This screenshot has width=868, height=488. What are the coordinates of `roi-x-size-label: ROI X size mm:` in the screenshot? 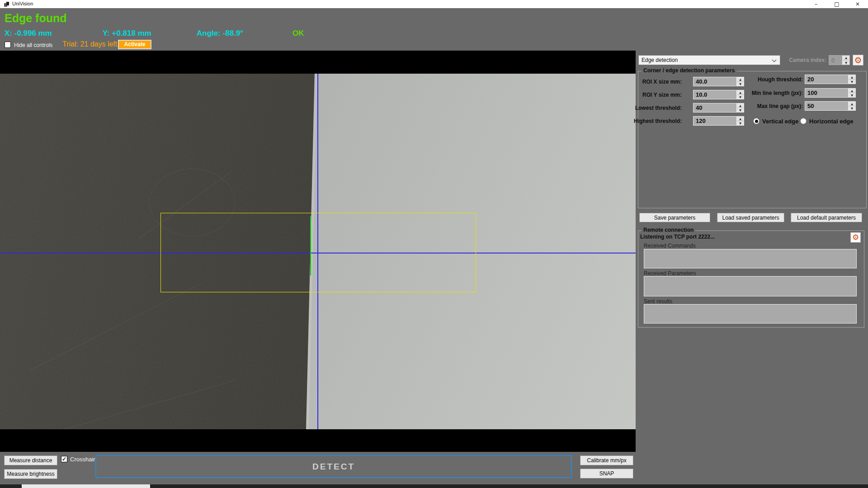 It's located at (654, 82).